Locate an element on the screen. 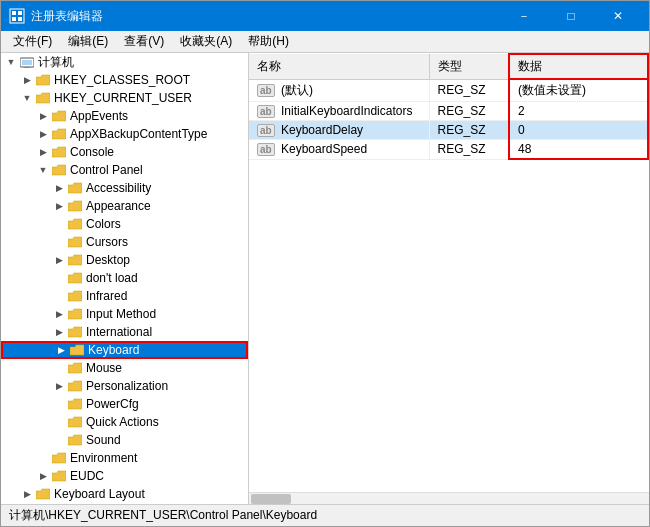 Image resolution: width=650 pixels, height=527 pixels. no-expand-powercfg is located at coordinates (59, 404).